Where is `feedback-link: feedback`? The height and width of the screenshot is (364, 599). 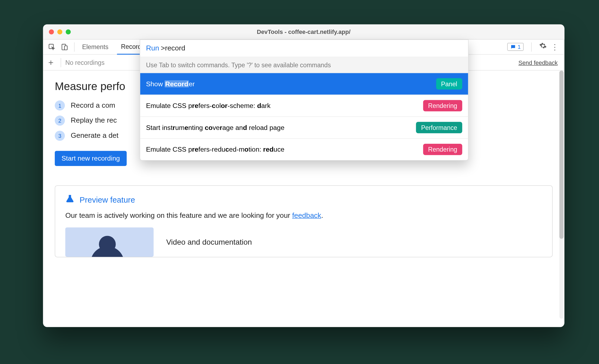
feedback-link: feedback is located at coordinates (307, 215).